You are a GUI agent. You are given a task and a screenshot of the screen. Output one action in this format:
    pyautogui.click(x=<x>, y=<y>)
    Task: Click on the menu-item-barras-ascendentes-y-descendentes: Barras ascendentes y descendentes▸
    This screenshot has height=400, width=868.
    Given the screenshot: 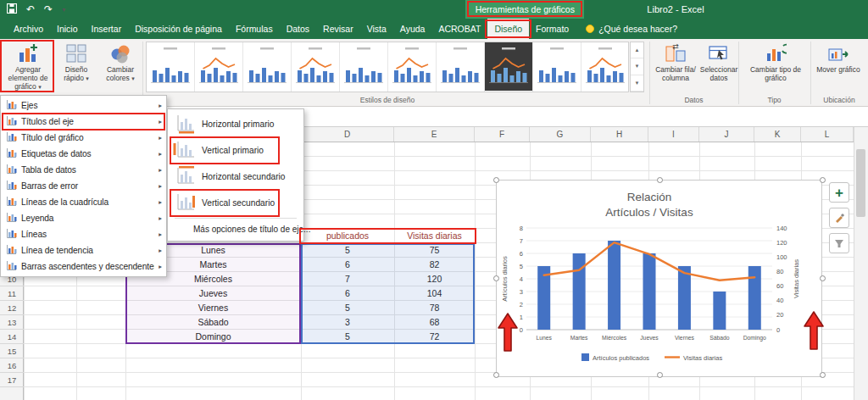 What is the action you would take?
    pyautogui.click(x=83, y=266)
    